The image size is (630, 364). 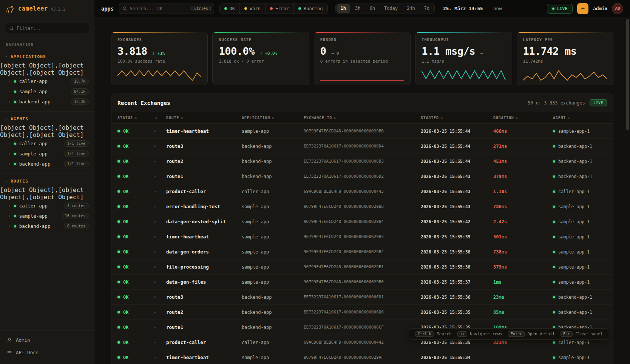 I want to click on status-filter-running: Running, so click(x=310, y=8).